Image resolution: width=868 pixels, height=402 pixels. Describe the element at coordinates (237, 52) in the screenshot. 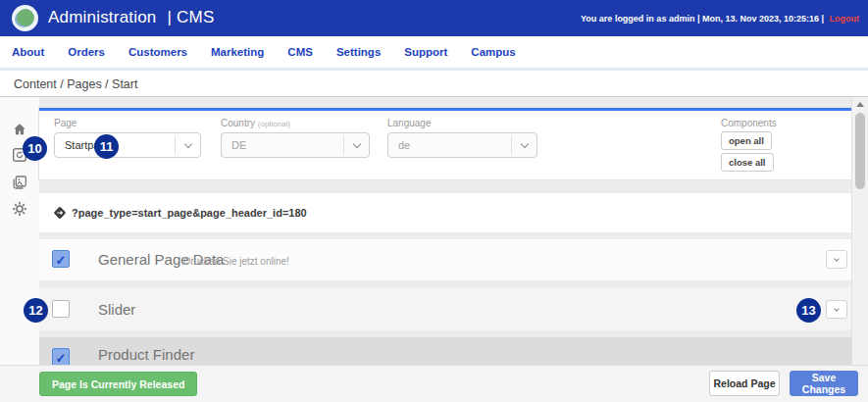

I see `nav-item-marketing: Marketing` at that location.